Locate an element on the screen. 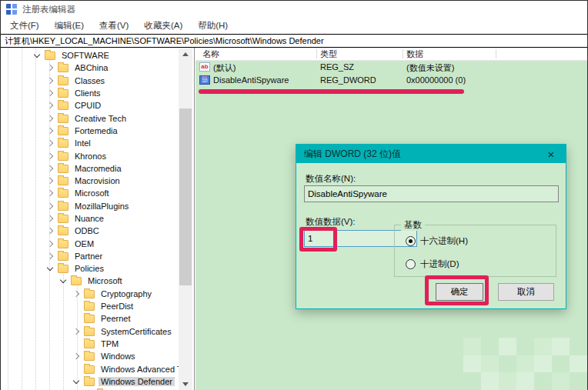  tree-item-label: Peernet is located at coordinates (115, 318).